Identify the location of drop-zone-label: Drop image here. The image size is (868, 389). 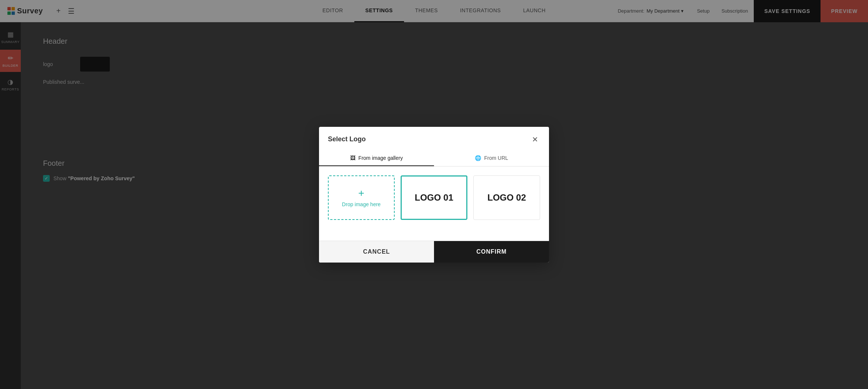
(361, 204).